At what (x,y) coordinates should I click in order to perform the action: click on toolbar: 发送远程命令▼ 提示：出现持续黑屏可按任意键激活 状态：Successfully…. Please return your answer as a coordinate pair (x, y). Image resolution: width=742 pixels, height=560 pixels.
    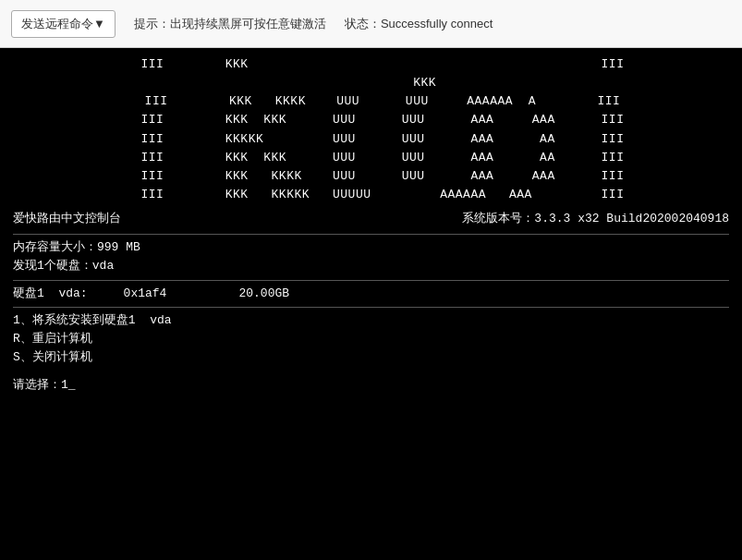
    Looking at the image, I should click on (371, 24).